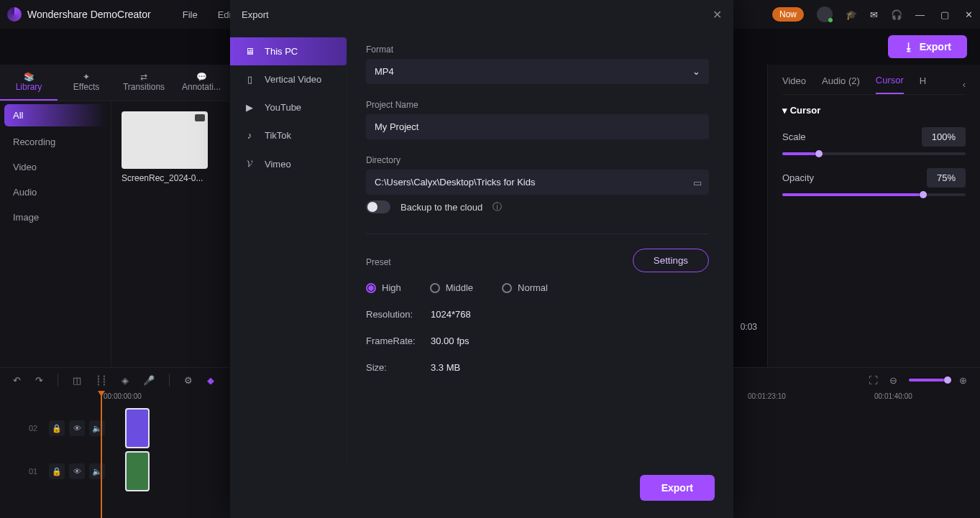 The height and width of the screenshot is (518, 980). What do you see at coordinates (288, 135) in the screenshot?
I see `export-target-tiktok: ♪TikTok` at bounding box center [288, 135].